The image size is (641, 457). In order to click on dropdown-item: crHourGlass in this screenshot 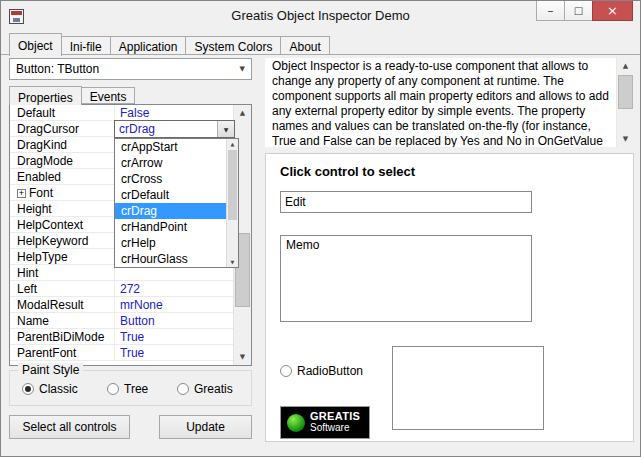, I will do `click(171, 259)`.